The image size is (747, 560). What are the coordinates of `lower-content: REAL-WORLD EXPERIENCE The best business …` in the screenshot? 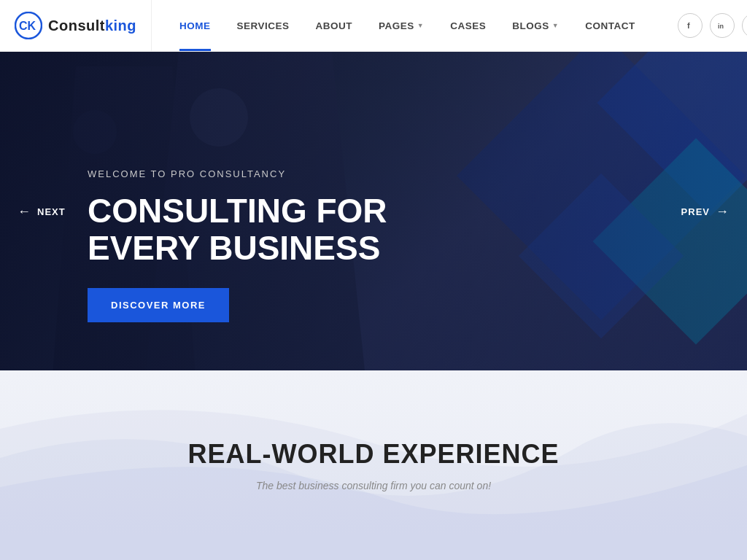 It's located at (374, 465).